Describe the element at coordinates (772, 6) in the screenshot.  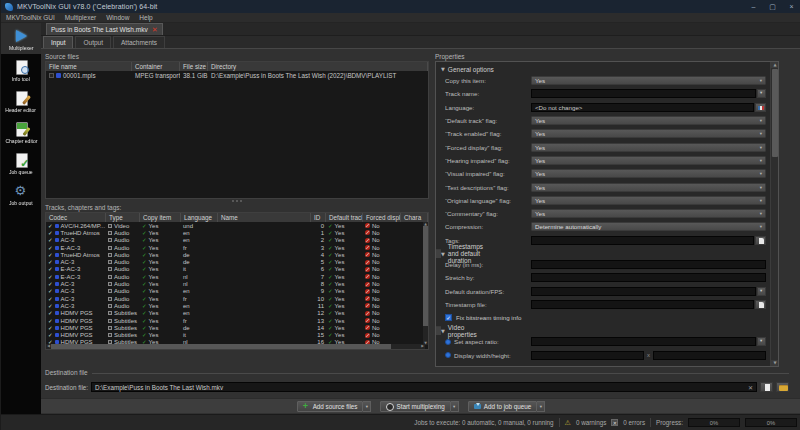
I see `maximize-button: ▢` at that location.